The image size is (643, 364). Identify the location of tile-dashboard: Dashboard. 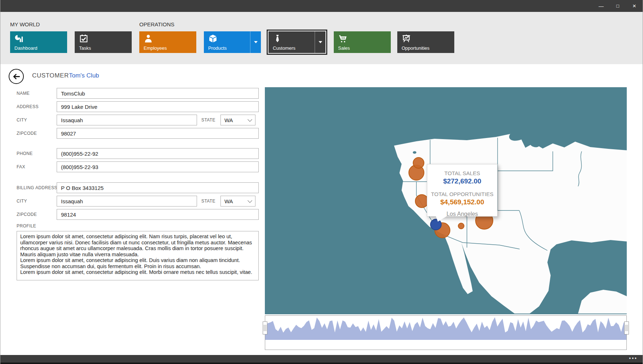
(39, 42).